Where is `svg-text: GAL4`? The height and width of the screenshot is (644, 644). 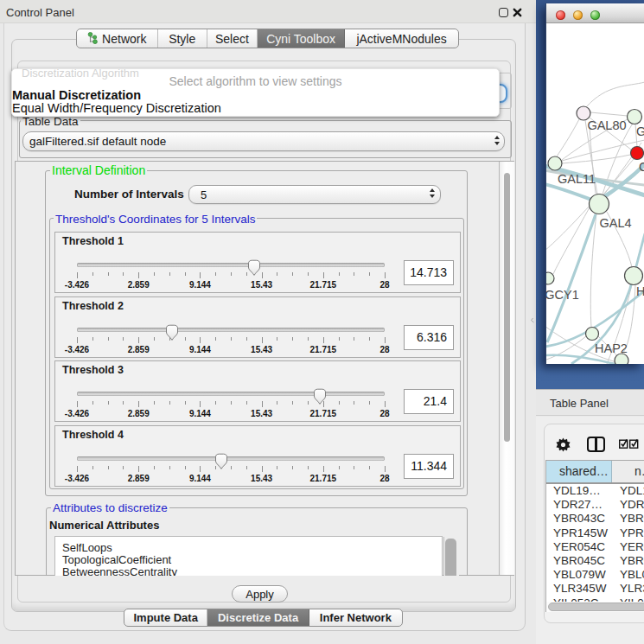
svg-text: GAL4 is located at coordinates (615, 223).